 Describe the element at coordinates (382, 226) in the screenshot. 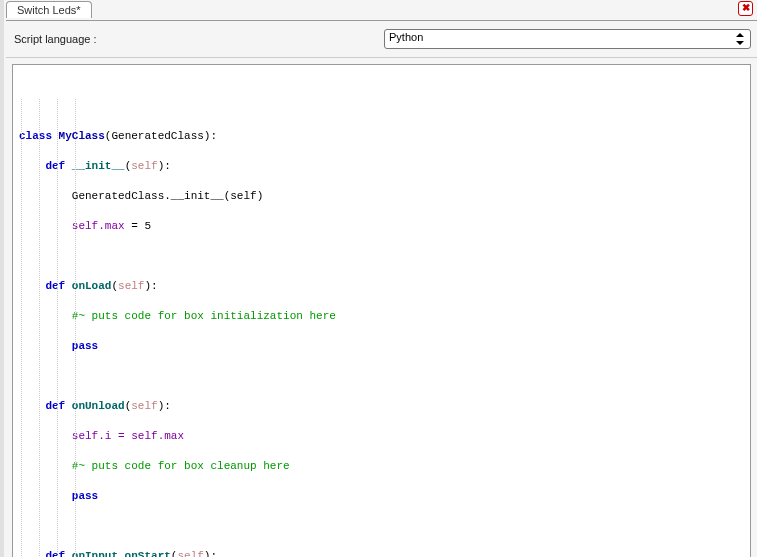

I see `code-line: self.max = 5` at that location.